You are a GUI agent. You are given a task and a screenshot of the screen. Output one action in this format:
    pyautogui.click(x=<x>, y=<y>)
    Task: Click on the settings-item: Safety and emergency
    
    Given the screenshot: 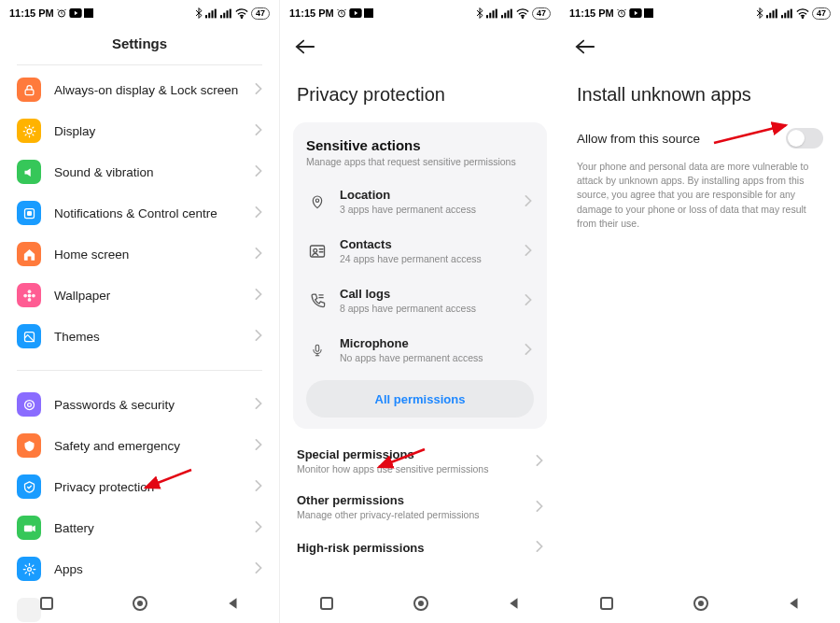 What is the action you would take?
    pyautogui.click(x=140, y=446)
    